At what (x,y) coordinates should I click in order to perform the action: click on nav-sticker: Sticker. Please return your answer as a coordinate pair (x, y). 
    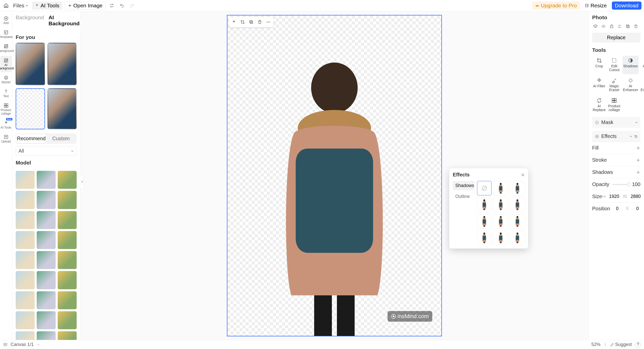
    Looking at the image, I should click on (6, 79).